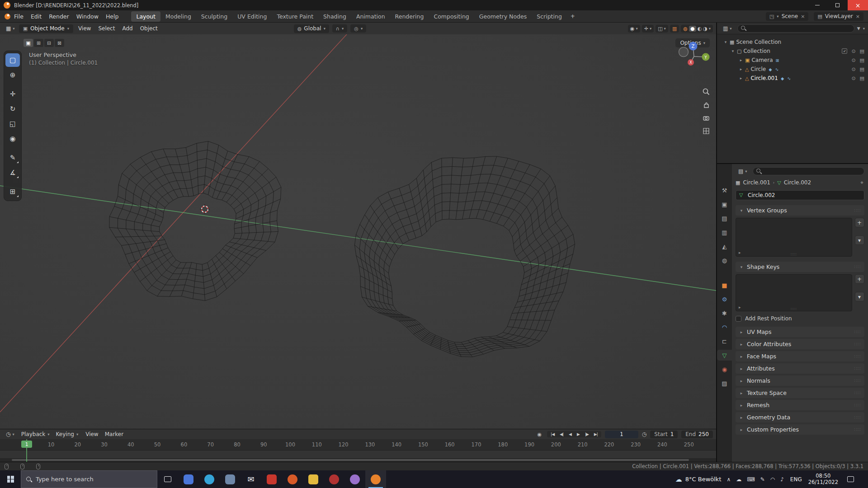 This screenshot has width=868, height=488. I want to click on properties-editor-type-button: ▤ ▾, so click(743, 171).